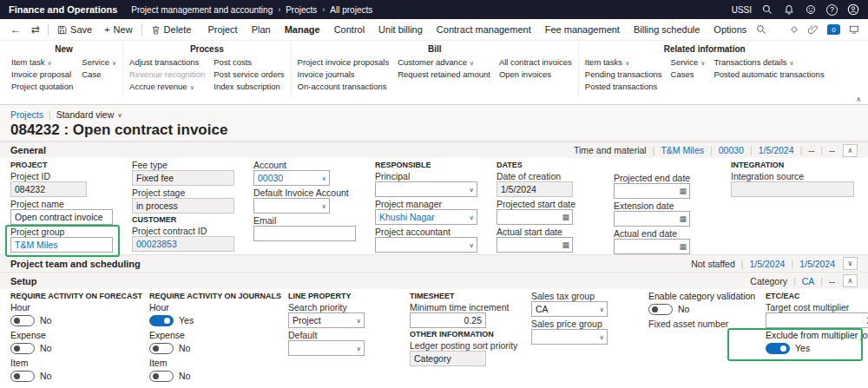 The width and height of the screenshot is (868, 388). What do you see at coordinates (49, 189) in the screenshot?
I see `project-id-input: 084232` at bounding box center [49, 189].